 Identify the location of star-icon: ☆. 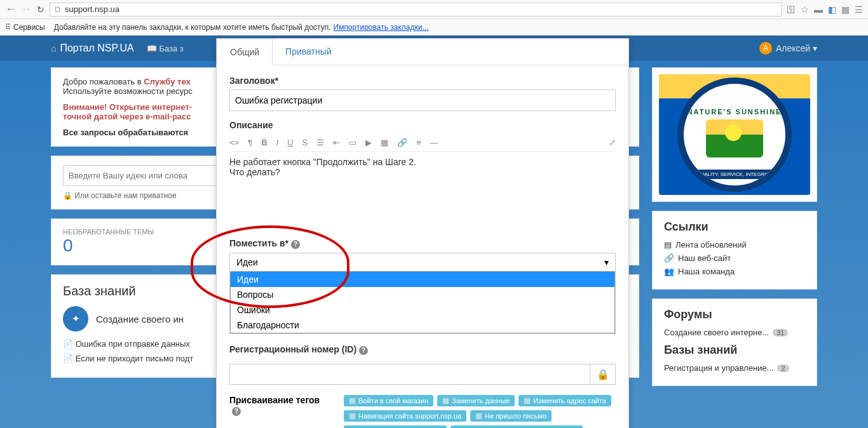
(804, 10).